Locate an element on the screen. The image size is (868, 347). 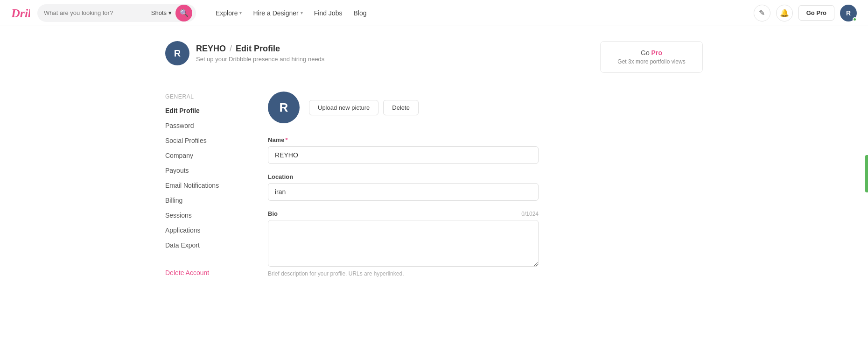
nav-hire-chevron-icon: ▾ is located at coordinates (301, 13).